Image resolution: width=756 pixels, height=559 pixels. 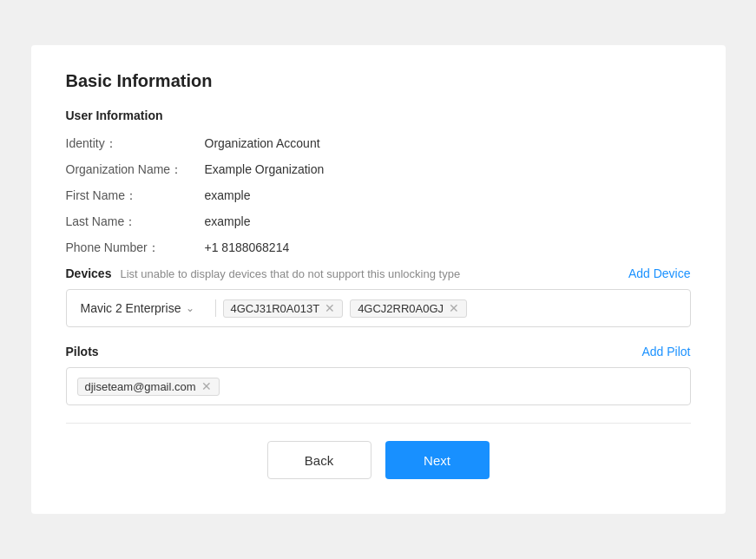 I want to click on device-tag-1: 4GCJ31R0A013T ✕, so click(x=283, y=309).